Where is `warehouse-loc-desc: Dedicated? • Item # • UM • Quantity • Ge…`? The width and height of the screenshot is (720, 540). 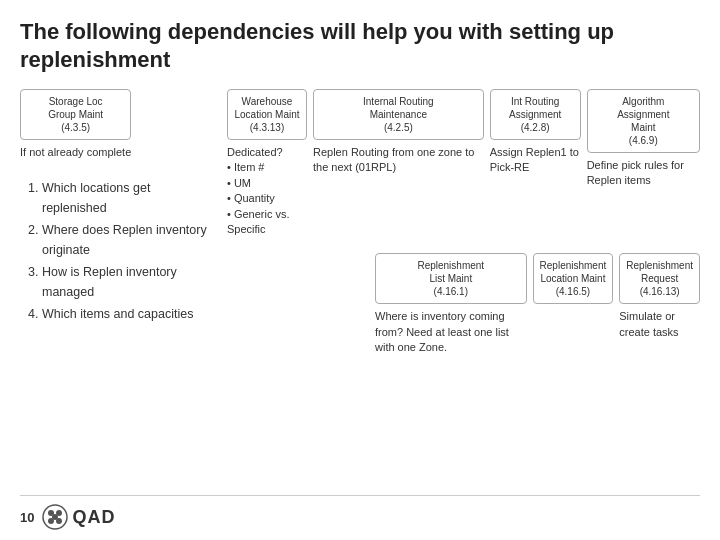 warehouse-loc-desc: Dedicated? • Item # • UM • Quantity • Ge… is located at coordinates (267, 191).